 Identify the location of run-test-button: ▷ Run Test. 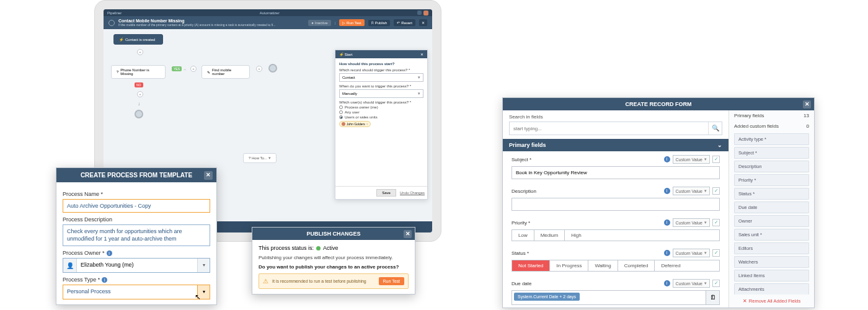
(352, 22).